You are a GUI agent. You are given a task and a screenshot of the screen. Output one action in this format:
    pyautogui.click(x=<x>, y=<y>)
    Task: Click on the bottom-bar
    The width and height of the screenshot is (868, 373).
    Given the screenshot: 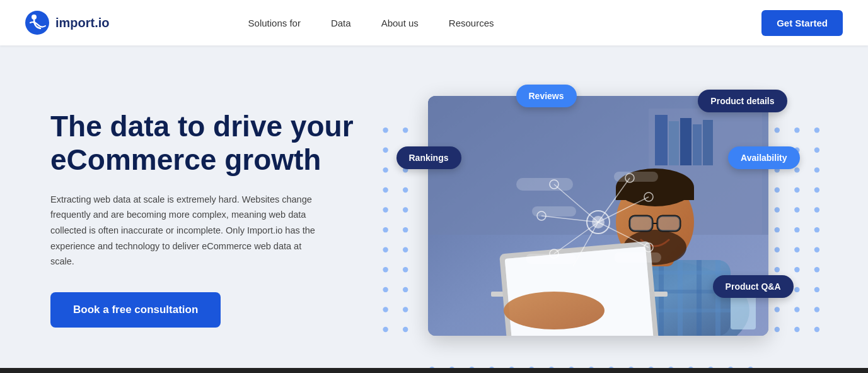 What is the action you would take?
    pyautogui.click(x=434, y=370)
    